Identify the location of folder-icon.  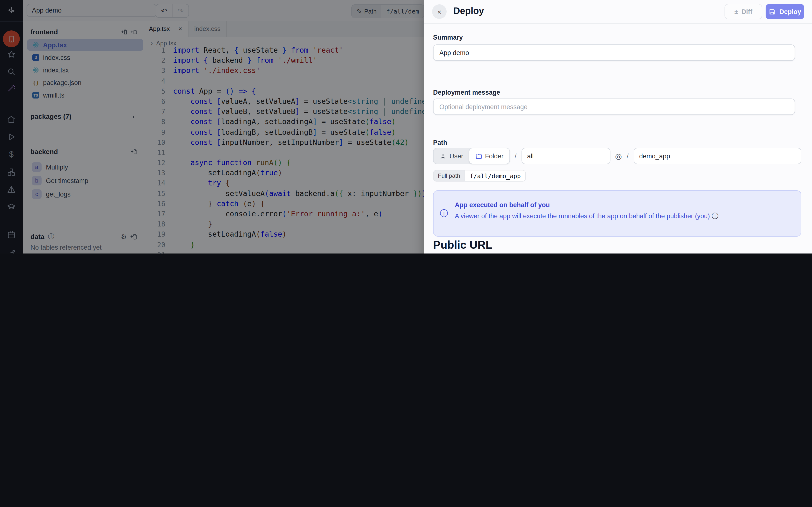
(478, 156).